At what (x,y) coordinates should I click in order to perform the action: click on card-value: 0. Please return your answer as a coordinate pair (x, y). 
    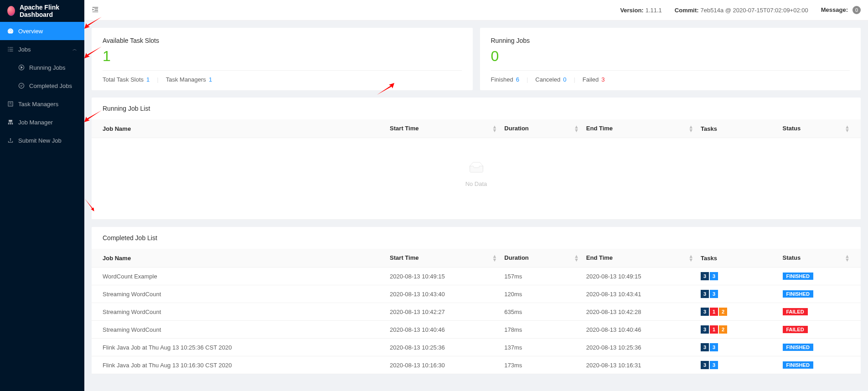
    Looking at the image, I should click on (671, 57).